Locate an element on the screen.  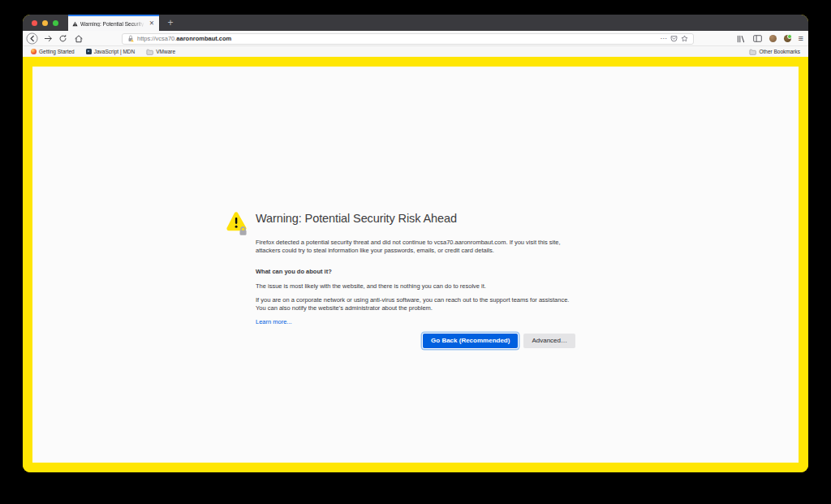
address-bar: https://vcsa70.aaronrombaut.com ⋯ is located at coordinates (407, 39).